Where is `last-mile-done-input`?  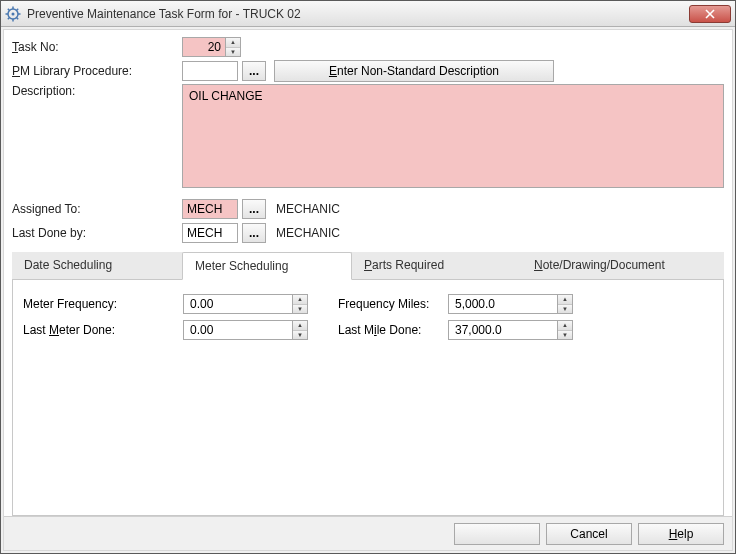
last-mile-done-input is located at coordinates (503, 330).